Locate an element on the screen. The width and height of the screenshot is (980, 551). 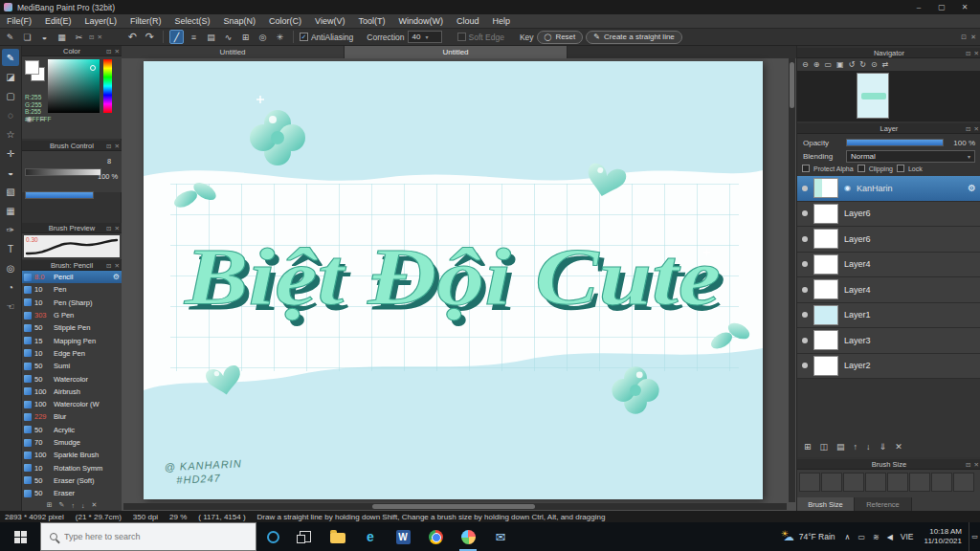
new-layer-icon: ⊞ is located at coordinates (808, 447).